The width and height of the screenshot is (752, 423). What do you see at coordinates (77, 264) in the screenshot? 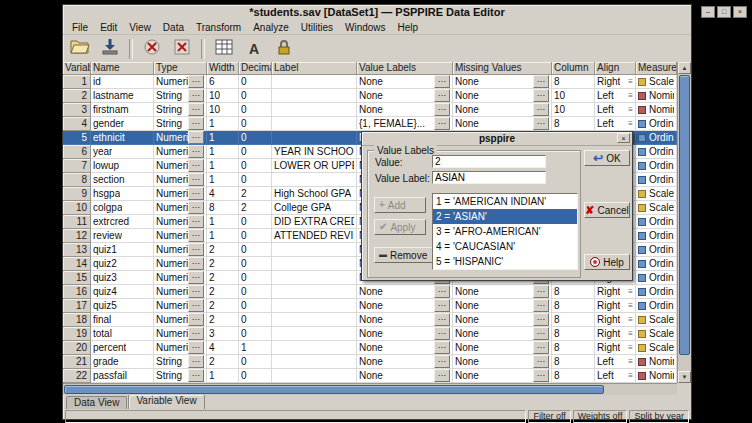
I see `row-number-cell: 14` at bounding box center [77, 264].